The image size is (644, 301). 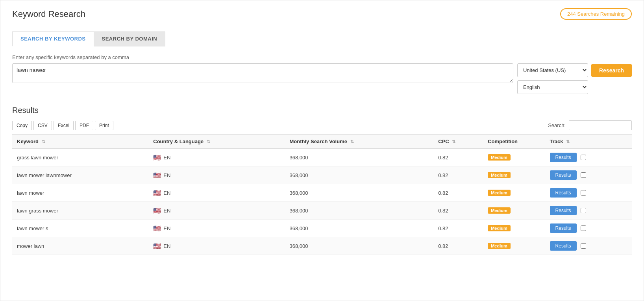 What do you see at coordinates (590, 125) in the screenshot?
I see `table-search-control: Search:` at bounding box center [590, 125].